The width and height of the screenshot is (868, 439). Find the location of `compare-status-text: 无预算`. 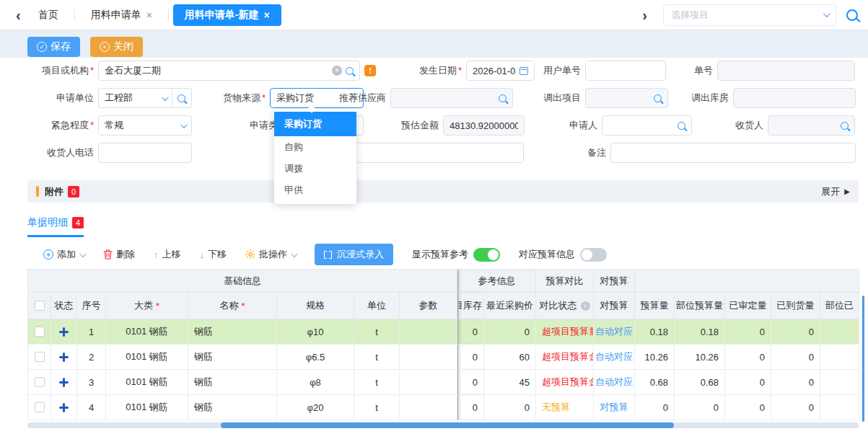

compare-status-text: 无预算 is located at coordinates (556, 407).